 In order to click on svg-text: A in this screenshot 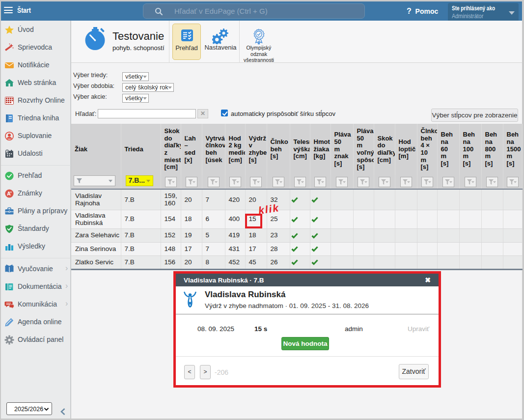, I will do `click(9, 194)`.